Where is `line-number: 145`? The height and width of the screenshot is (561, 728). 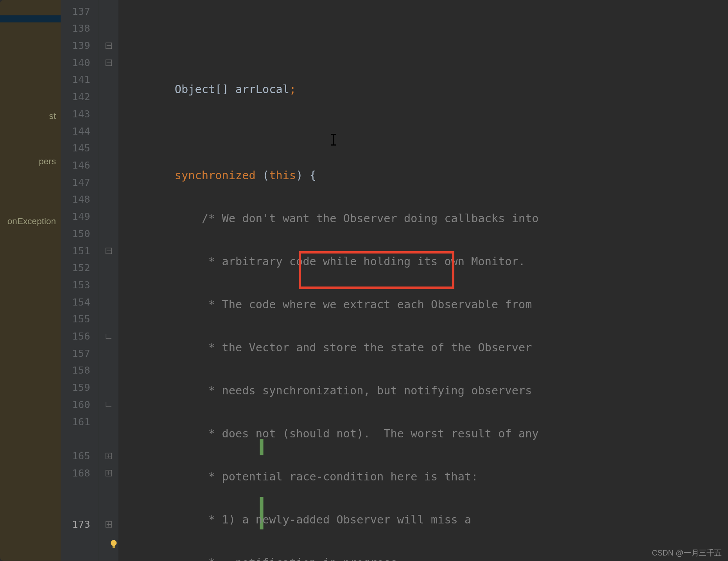 line-number: 145 is located at coordinates (79, 148).